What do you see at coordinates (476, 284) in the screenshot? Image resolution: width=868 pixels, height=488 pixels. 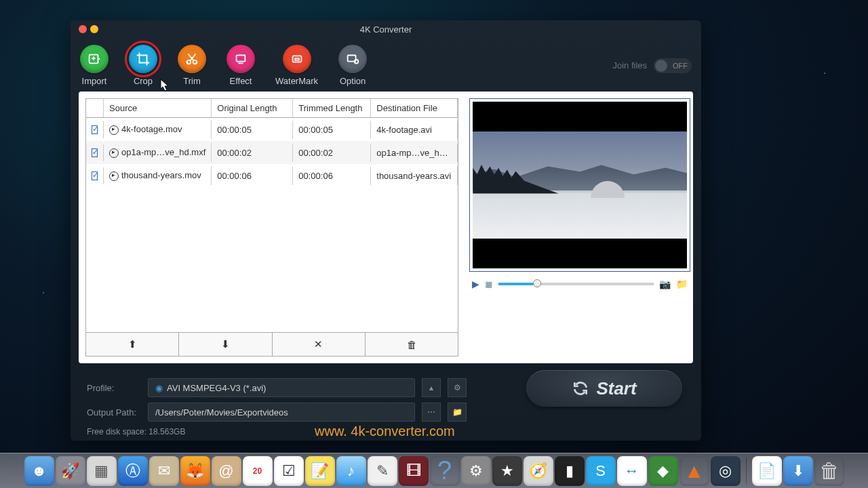 I see `play-icon: ▶` at bounding box center [476, 284].